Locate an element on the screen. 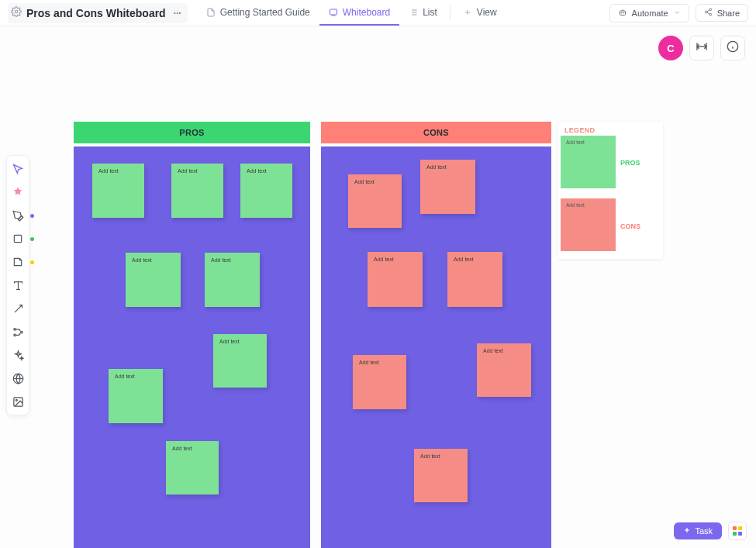  legend-cons-swatch: Add text is located at coordinates (588, 225).